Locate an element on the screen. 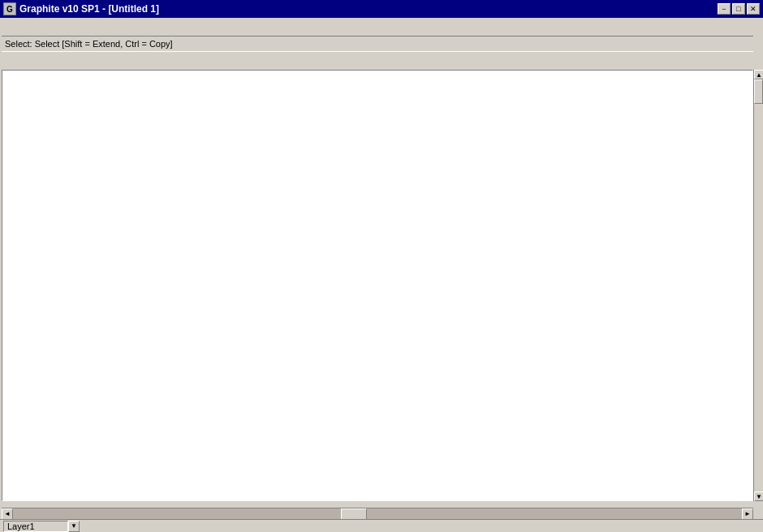 The image size is (763, 532). layer-name-label: Layer1 is located at coordinates (36, 526).